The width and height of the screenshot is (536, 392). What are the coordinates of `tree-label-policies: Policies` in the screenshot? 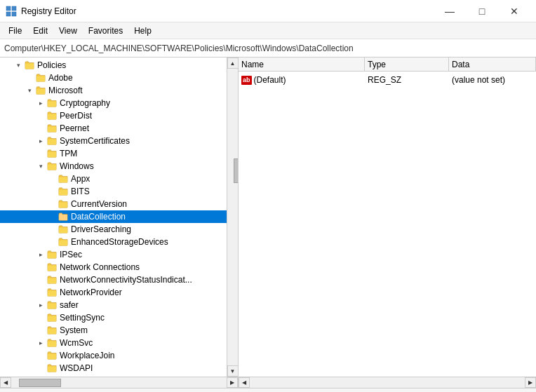 It's located at (52, 65).